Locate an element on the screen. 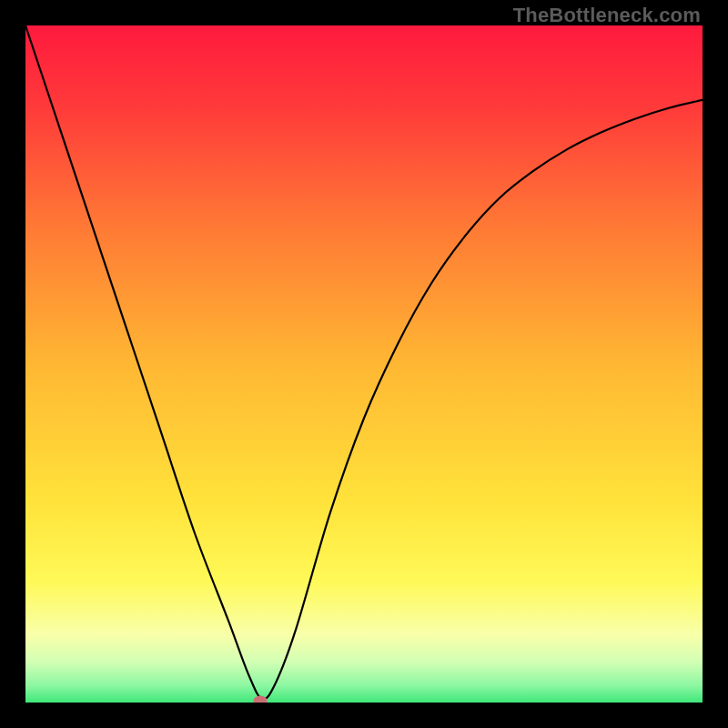 The height and width of the screenshot is (728, 728). optimum-marker is located at coordinates (260, 699).